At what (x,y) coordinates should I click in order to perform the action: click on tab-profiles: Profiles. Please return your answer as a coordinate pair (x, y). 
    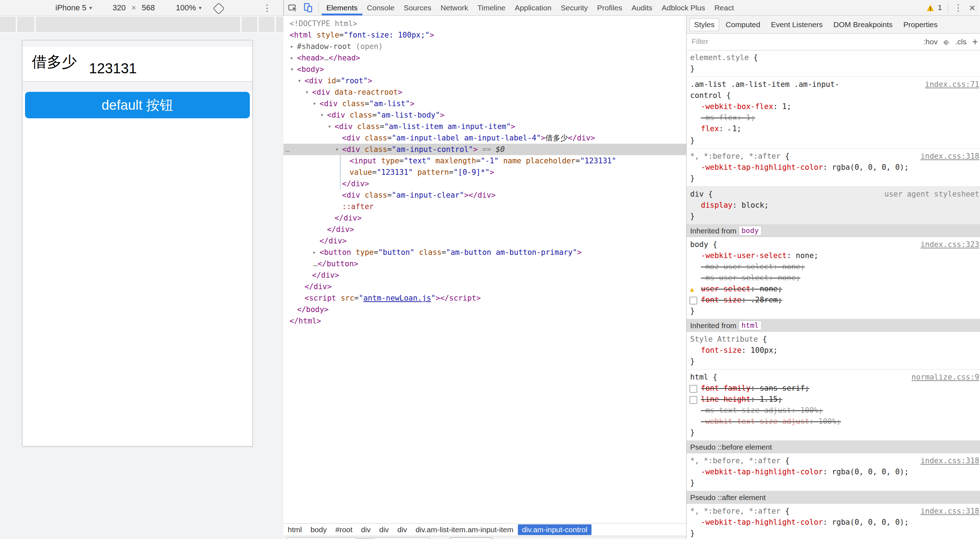
    Looking at the image, I should click on (610, 8).